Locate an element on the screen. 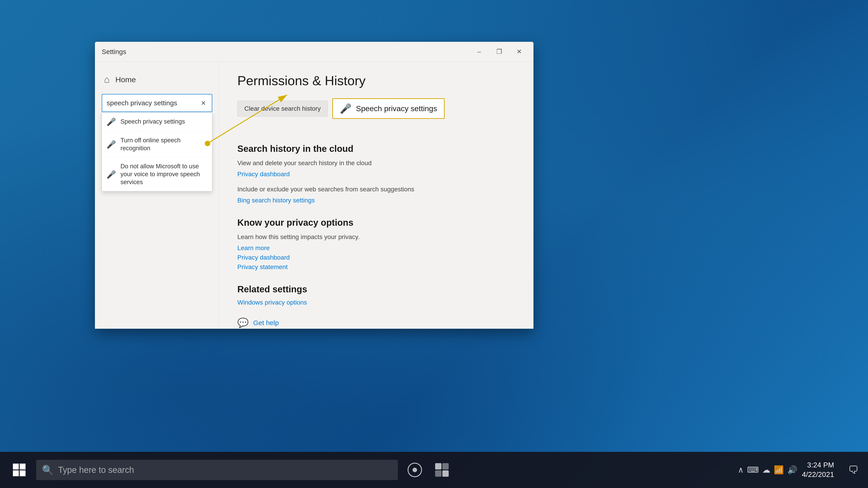  dropdown-item-1: 🎤 Speech privacy settings is located at coordinates (157, 122).